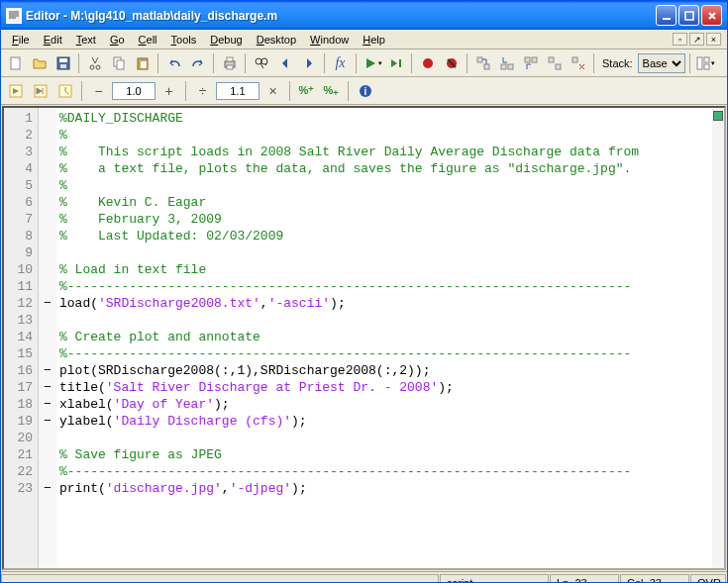  What do you see at coordinates (307, 91) in the screenshot?
I see `cell-insert-above-icon: %⁺` at bounding box center [307, 91].